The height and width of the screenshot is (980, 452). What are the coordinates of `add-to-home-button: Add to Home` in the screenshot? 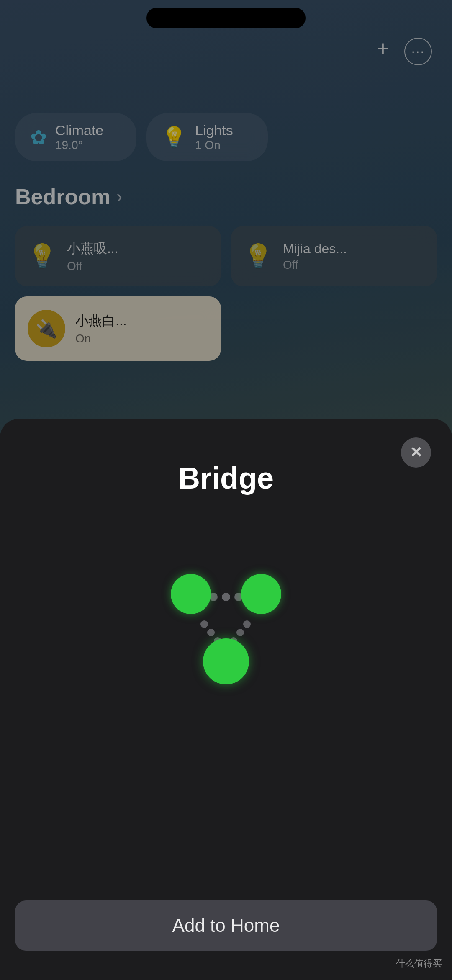 It's located at (226, 926).